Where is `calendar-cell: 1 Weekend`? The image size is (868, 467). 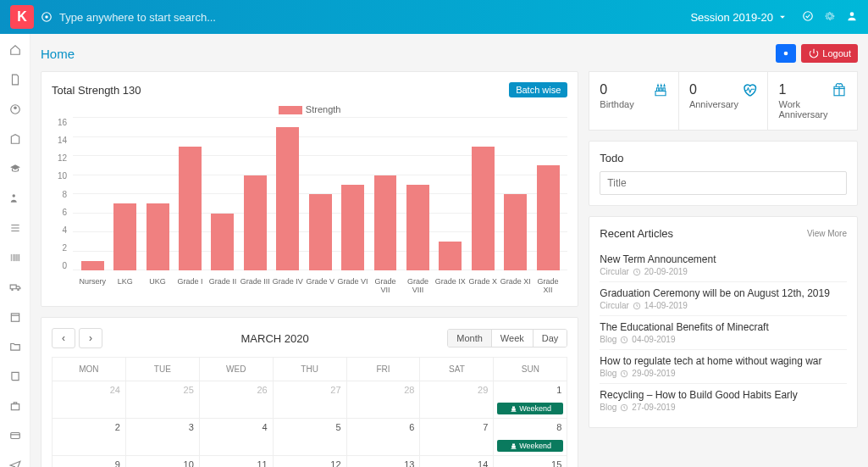
calendar-cell: 1 Weekend is located at coordinates (530, 400).